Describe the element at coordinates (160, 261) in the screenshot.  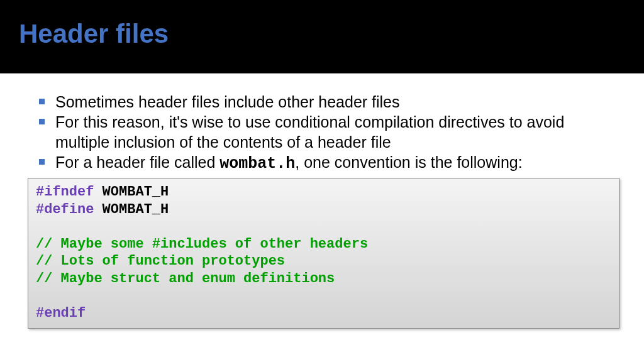
I see `code-comment: // Lots of function prototypes` at that location.